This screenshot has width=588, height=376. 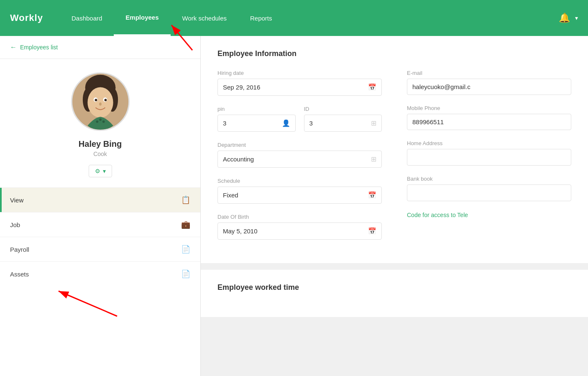 I want to click on id-value: 3, so click(x=311, y=123).